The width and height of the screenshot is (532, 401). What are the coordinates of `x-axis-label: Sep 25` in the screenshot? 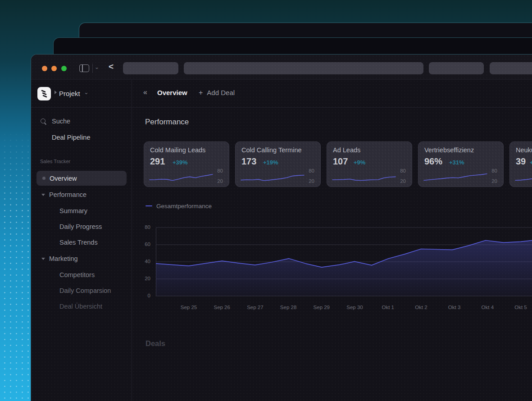 It's located at (189, 307).